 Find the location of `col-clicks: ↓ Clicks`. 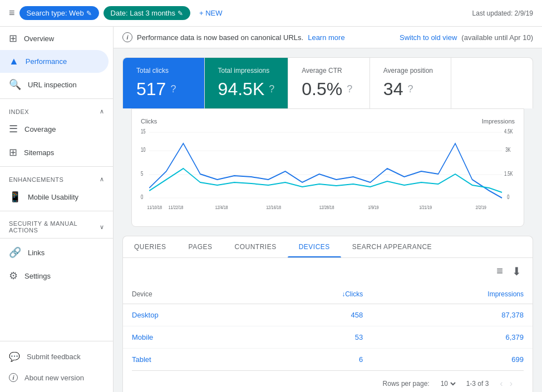

col-clicks: ↓ Clicks is located at coordinates (314, 295).